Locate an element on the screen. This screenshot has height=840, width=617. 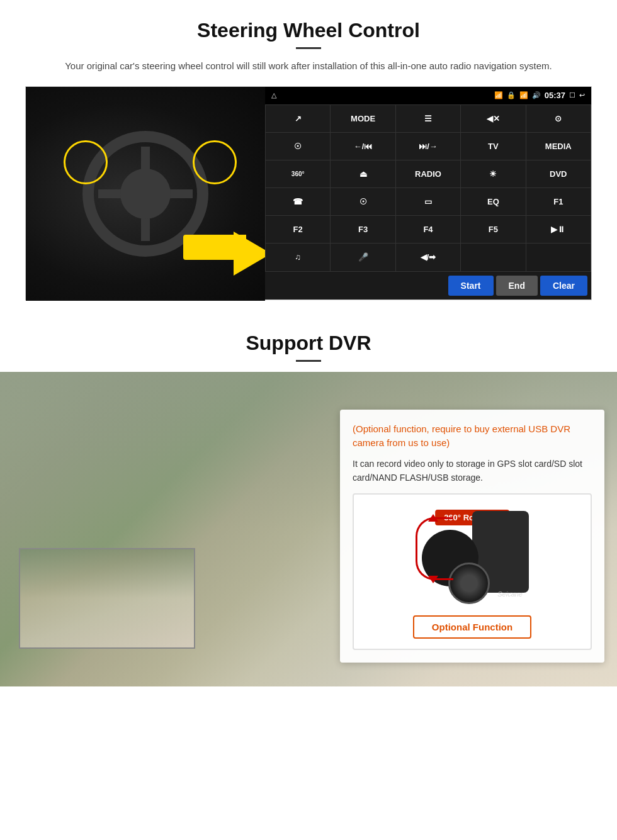
screen-btn: ▭ is located at coordinates (428, 201).